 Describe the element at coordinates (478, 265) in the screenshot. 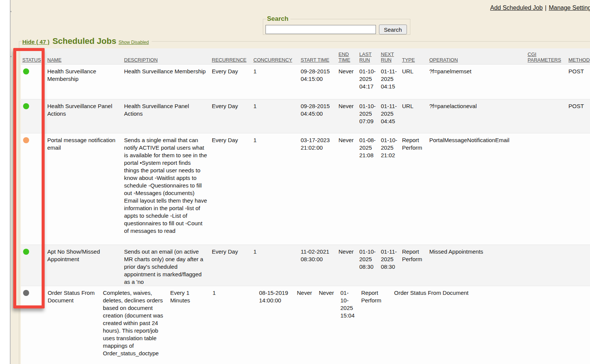

I see `operation-cell: Missed Appointments` at that location.